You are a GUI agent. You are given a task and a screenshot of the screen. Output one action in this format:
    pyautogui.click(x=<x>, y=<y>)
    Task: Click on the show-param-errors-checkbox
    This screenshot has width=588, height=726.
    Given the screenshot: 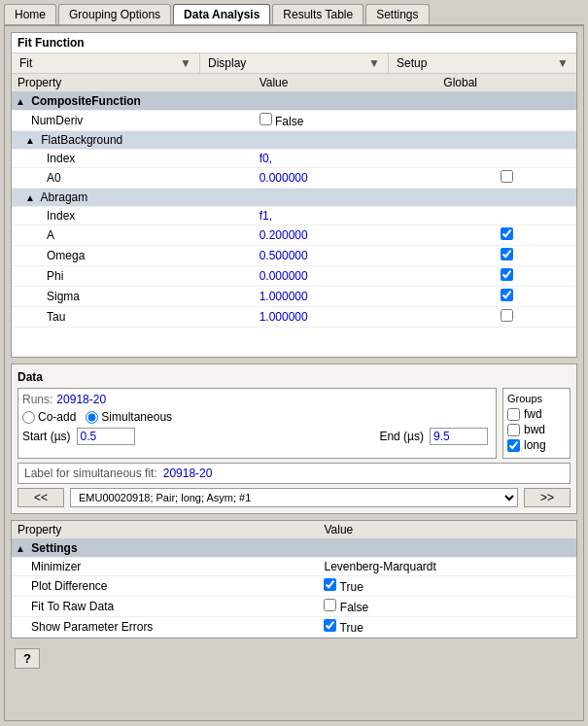 What is the action you would take?
    pyautogui.click(x=330, y=626)
    